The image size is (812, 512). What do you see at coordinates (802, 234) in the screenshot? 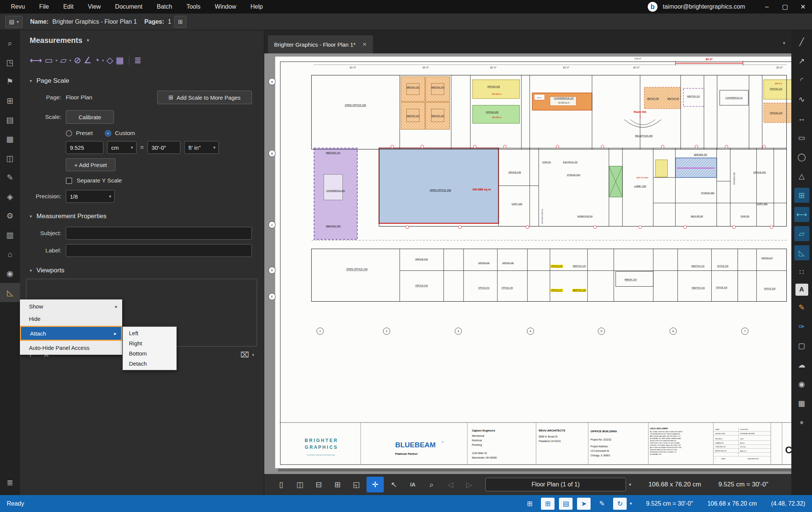
I see `area-measurement-icon: ▱` at bounding box center [802, 234].